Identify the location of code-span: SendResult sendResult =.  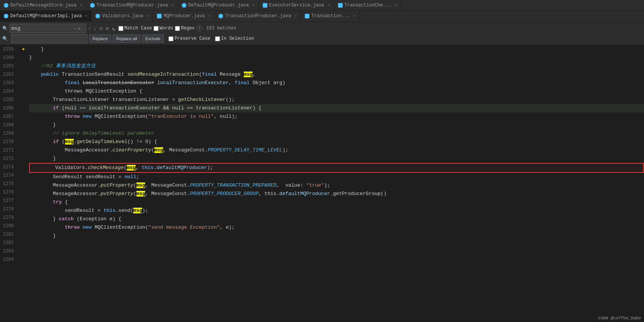
(77, 177).